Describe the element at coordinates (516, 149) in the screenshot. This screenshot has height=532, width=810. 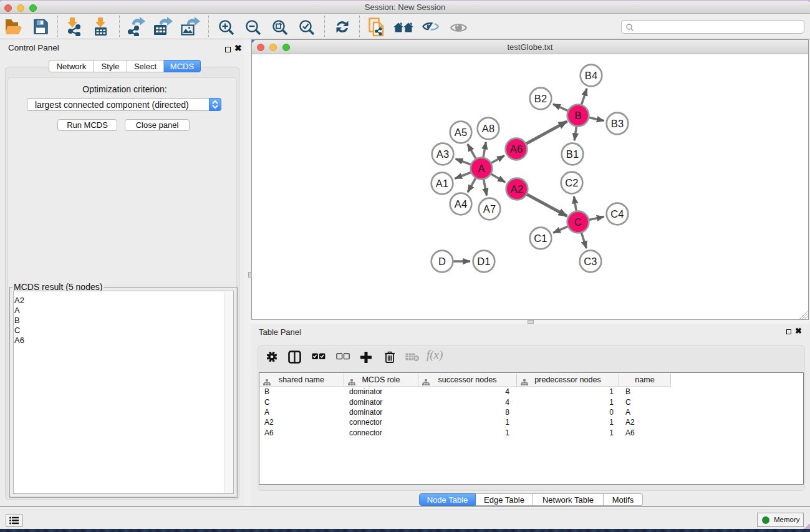
I see `svg-text: A6` at that location.